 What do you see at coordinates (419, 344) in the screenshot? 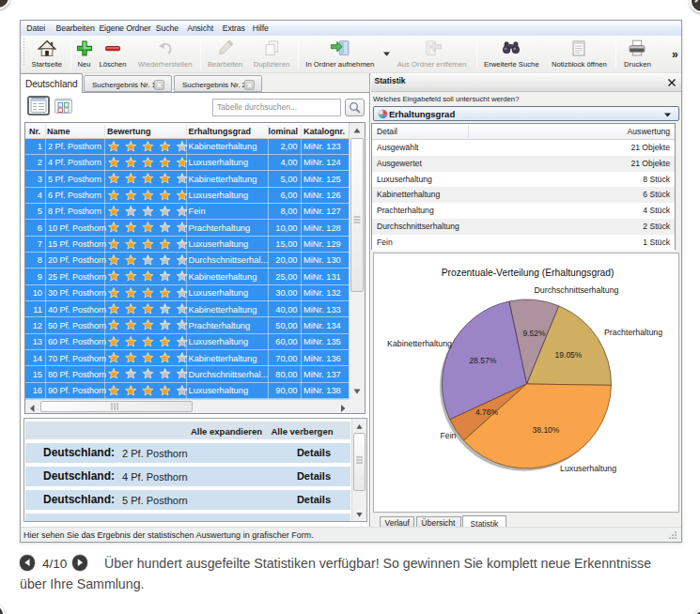
I see `svg-text: Kabinetterhaltung` at bounding box center [419, 344].